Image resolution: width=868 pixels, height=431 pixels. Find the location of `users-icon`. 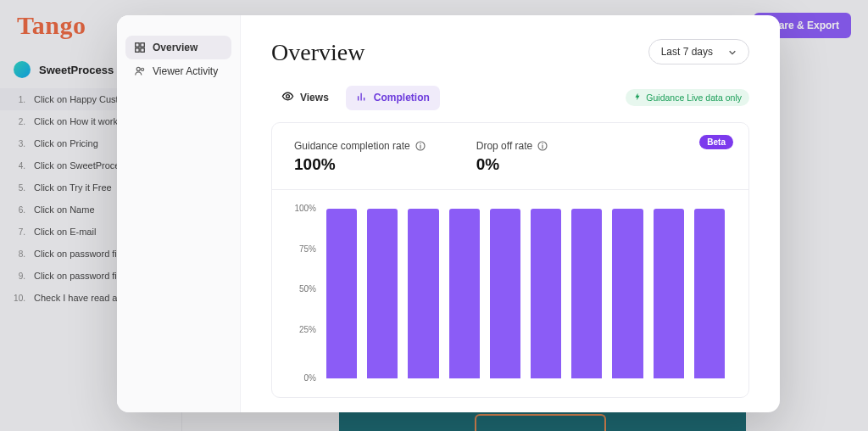

users-icon is located at coordinates (140, 71).